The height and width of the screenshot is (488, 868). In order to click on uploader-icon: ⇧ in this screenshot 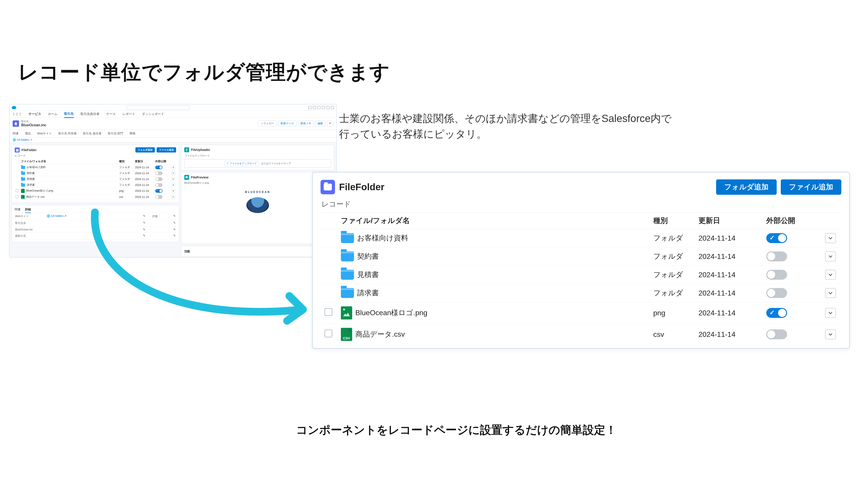, I will do `click(187, 150)`.